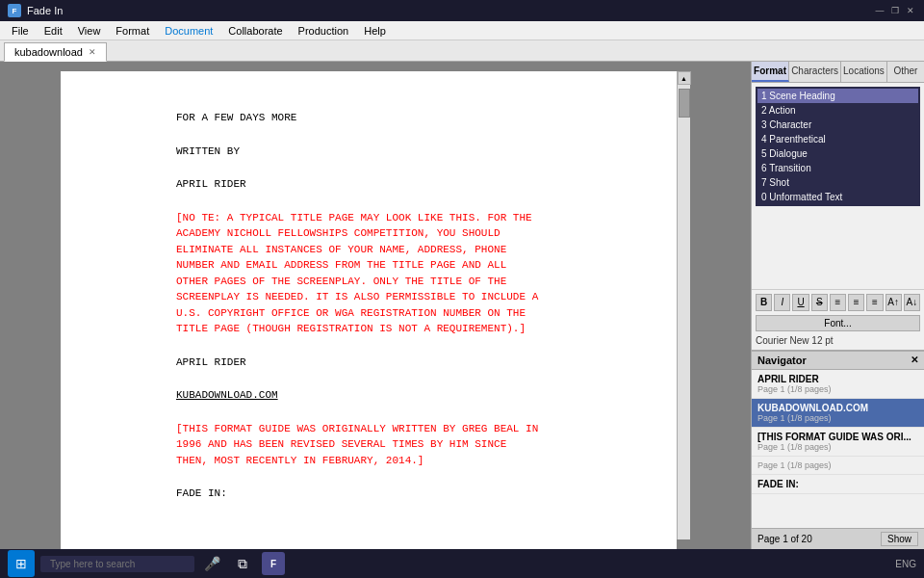  Describe the element at coordinates (864, 71) in the screenshot. I see `rpanel-tab-locations: Locations` at that location.